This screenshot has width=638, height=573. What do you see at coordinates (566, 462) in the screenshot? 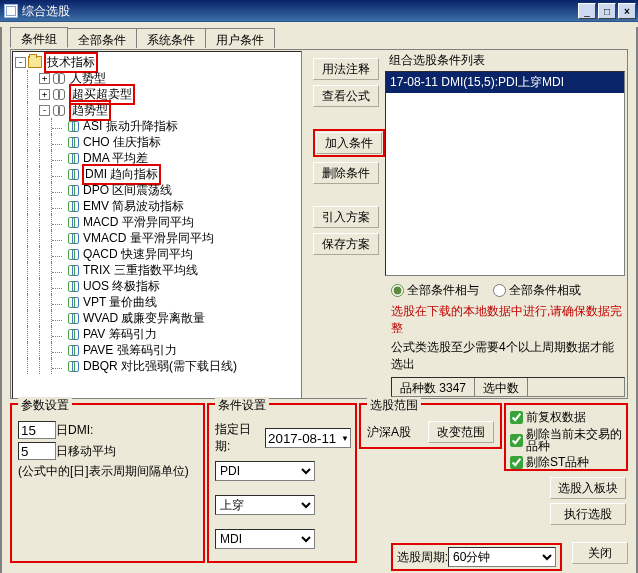
I see `check-remove-st: 剔除ST品种` at bounding box center [566, 462].